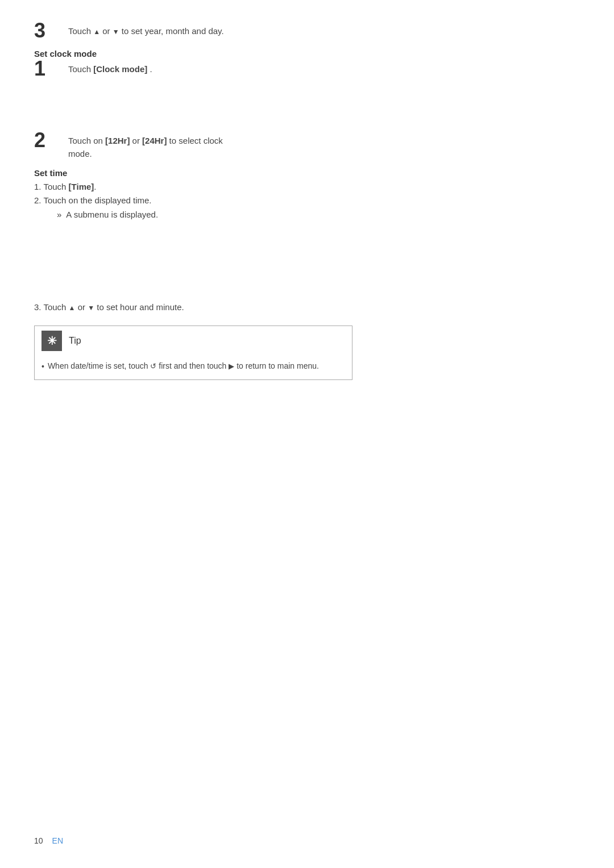  I want to click on set-time-heading: Set time, so click(307, 173).